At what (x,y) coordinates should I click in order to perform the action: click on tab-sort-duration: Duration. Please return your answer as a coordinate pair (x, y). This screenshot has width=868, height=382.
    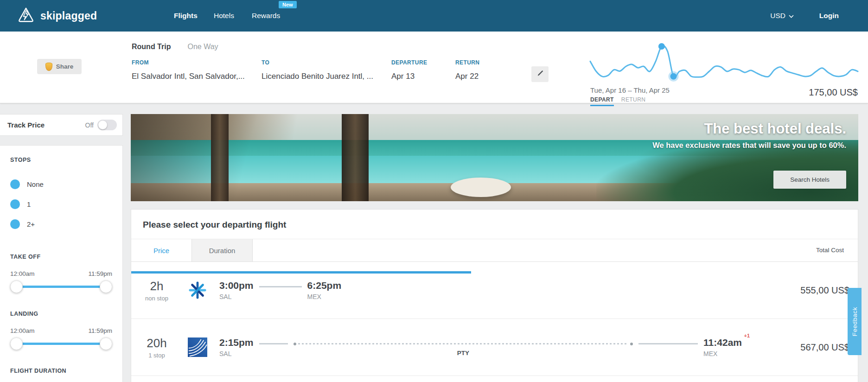
    Looking at the image, I should click on (223, 250).